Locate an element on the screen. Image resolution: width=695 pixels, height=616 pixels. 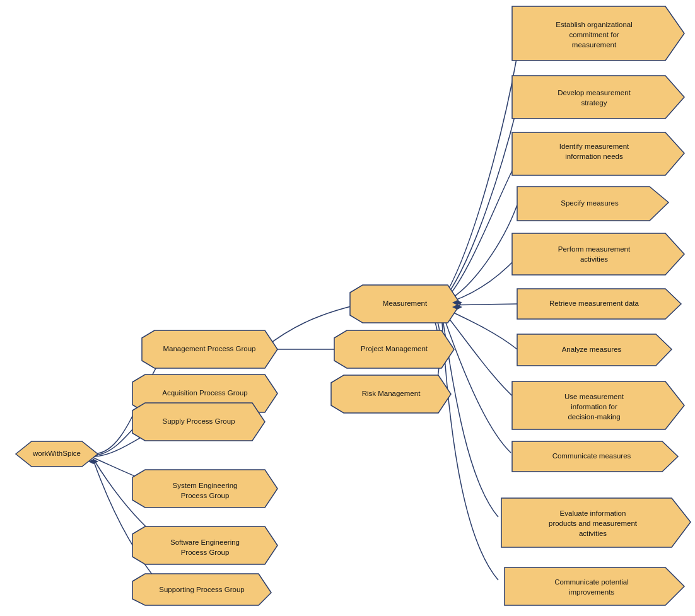
label-identify1: Identify measurement is located at coordinates (594, 146).